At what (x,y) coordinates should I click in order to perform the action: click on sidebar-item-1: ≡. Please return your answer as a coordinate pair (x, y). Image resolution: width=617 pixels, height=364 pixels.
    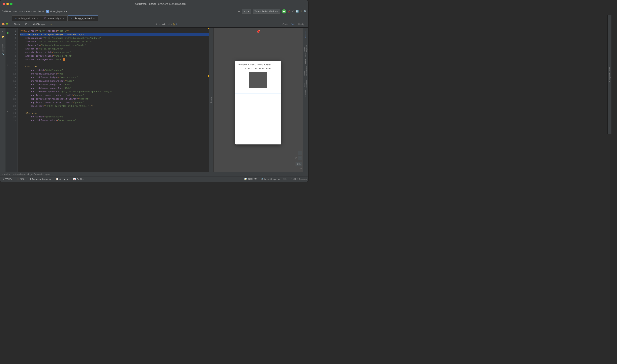
    Looking at the image, I should click on (3, 32).